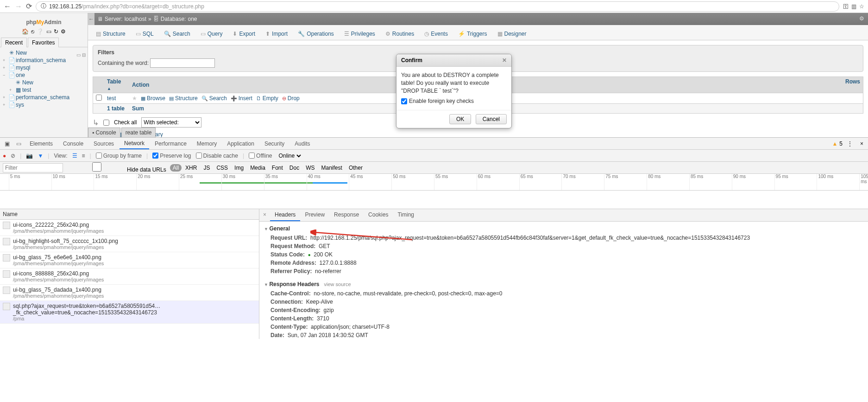  Describe the element at coordinates (117, 85) in the screenshot. I see `col-table: Table ▲` at that location.